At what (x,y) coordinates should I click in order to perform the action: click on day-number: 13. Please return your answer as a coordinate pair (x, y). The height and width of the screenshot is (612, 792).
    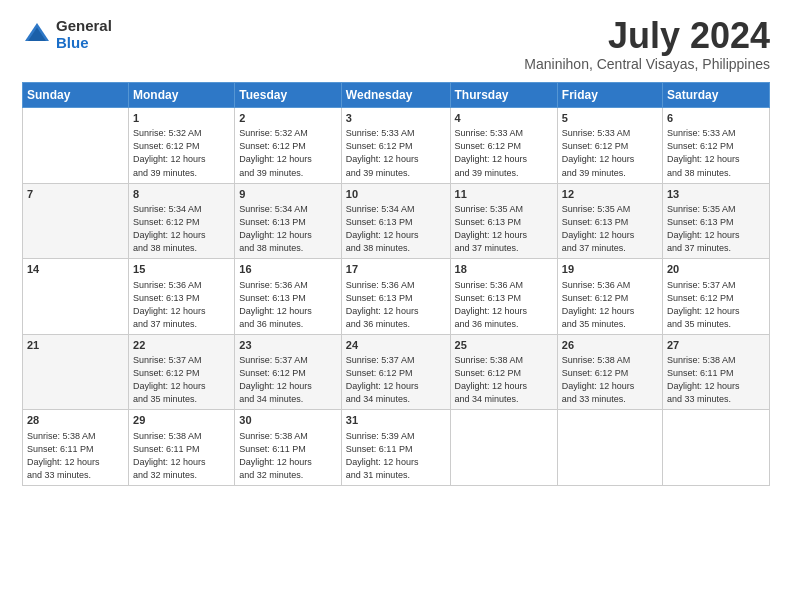
    Looking at the image, I should click on (716, 194).